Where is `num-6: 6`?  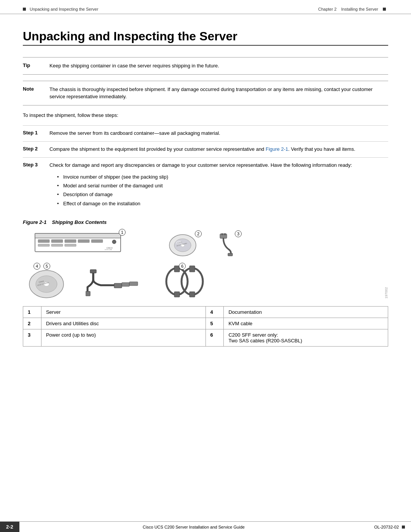
num-6: 6 is located at coordinates (215, 338).